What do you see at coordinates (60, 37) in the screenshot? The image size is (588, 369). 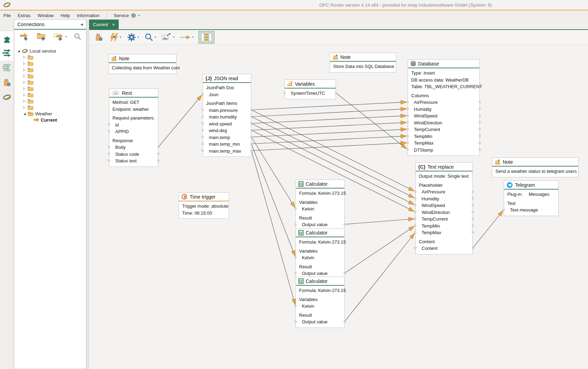 I see `add-template-icon: ▾` at bounding box center [60, 37].